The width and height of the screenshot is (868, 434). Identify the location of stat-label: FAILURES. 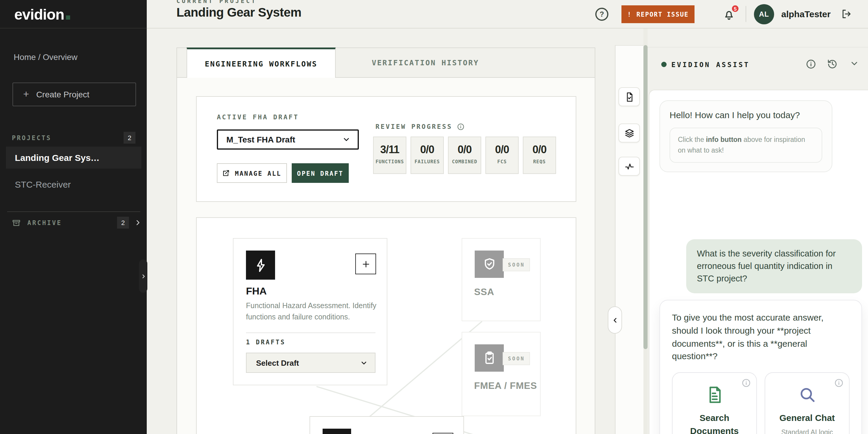
(427, 162).